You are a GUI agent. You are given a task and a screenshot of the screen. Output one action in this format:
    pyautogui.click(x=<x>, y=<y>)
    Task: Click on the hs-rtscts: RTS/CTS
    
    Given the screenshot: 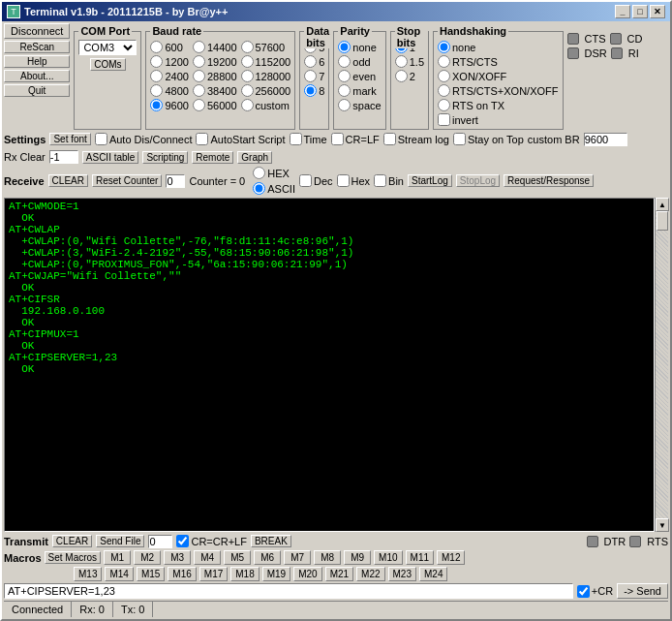 What is the action you would take?
    pyautogui.click(x=498, y=62)
    